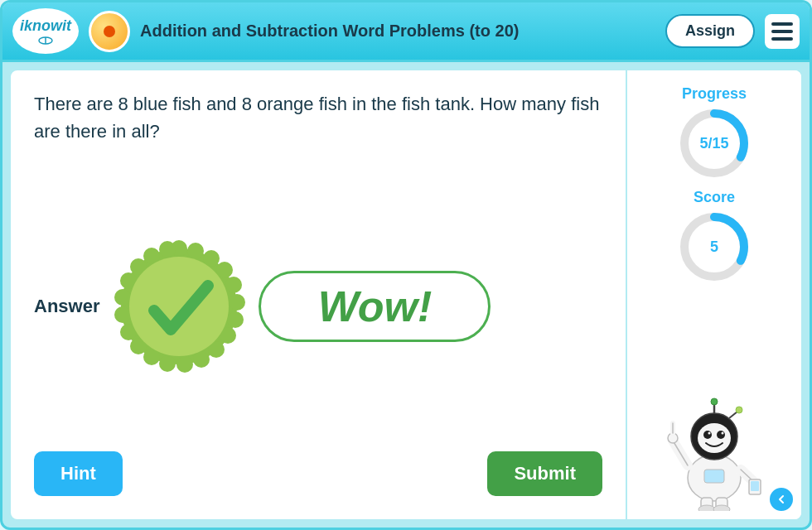 This screenshot has height=530, width=812. Describe the element at coordinates (714, 402) in the screenshot. I see `robot-area` at that location.